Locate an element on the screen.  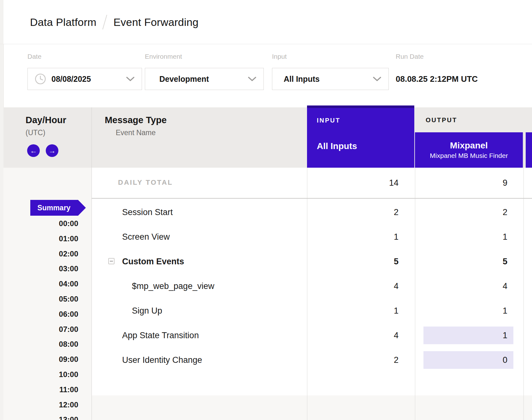
hour-item: 04:00 is located at coordinates (41, 284).